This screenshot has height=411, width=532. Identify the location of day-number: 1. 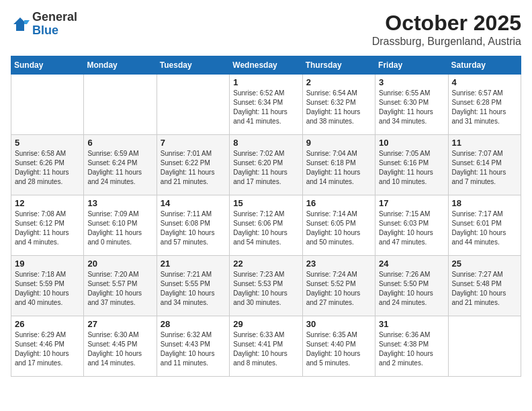
(266, 82).